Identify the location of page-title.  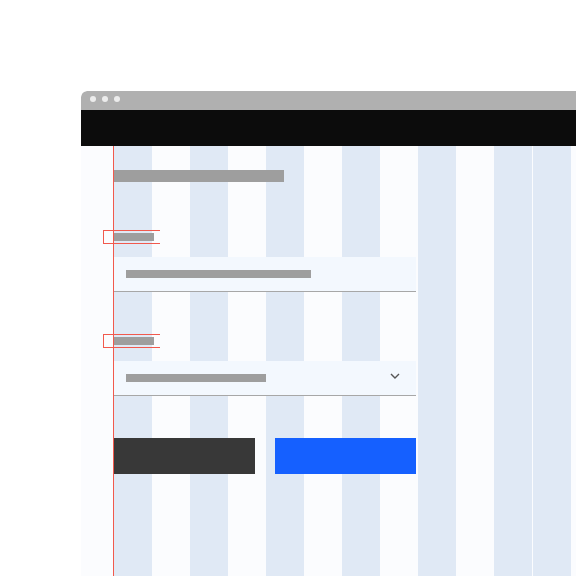
(199, 176).